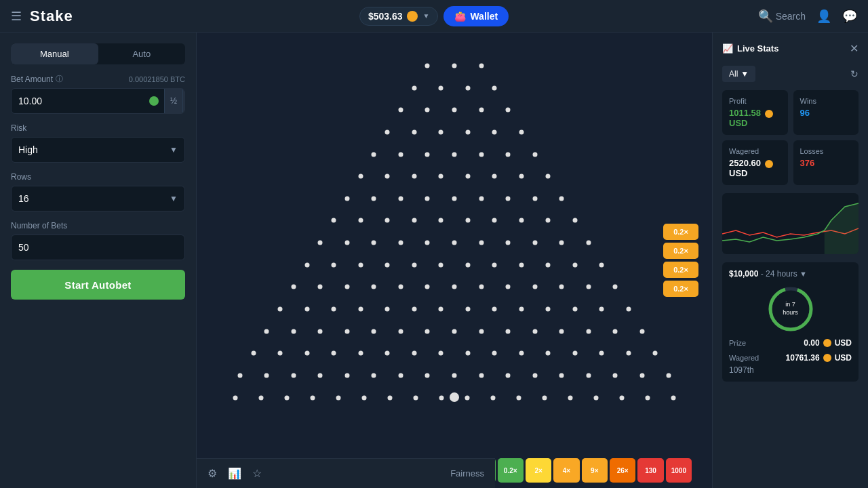 This screenshot has height=488, width=868. Describe the element at coordinates (595, 470) in the screenshot. I see `multiplier-box: 9×` at that location.